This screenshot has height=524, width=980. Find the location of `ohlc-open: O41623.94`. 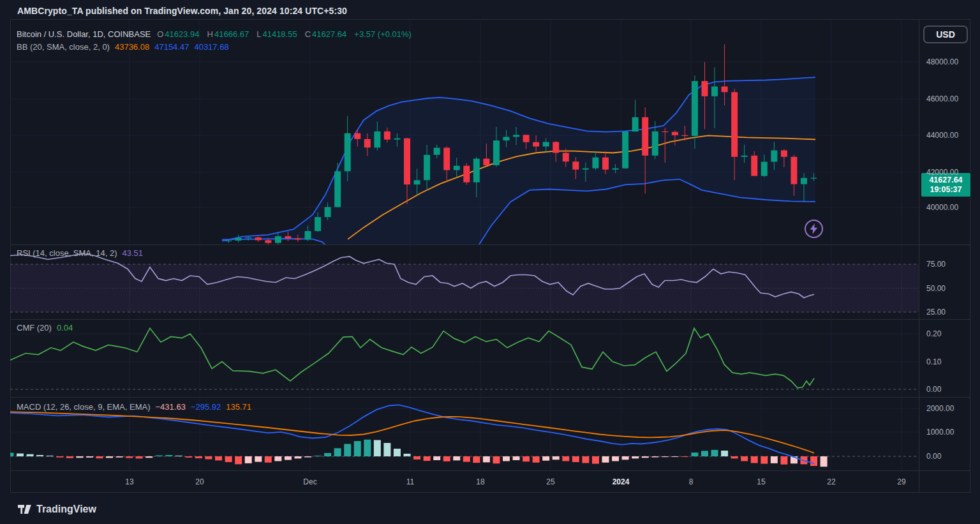

ohlc-open: O41623.94 is located at coordinates (179, 34).